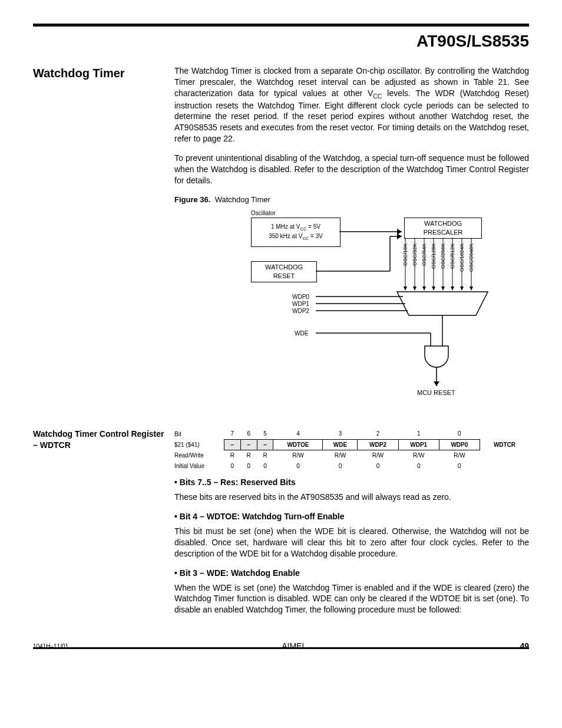 This screenshot has height=728, width=562. Describe the element at coordinates (443, 256) in the screenshot. I see `prescaler-tap-label: OSC/256K` at that location.